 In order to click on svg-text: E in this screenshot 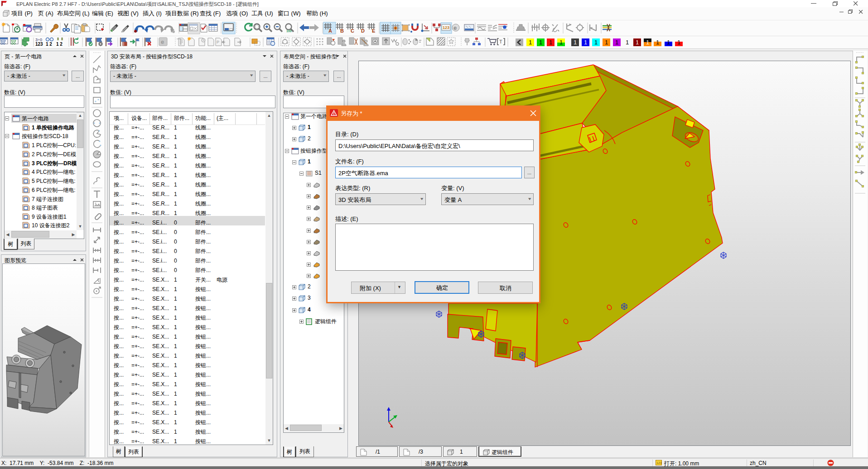, I will do `click(373, 31)`.